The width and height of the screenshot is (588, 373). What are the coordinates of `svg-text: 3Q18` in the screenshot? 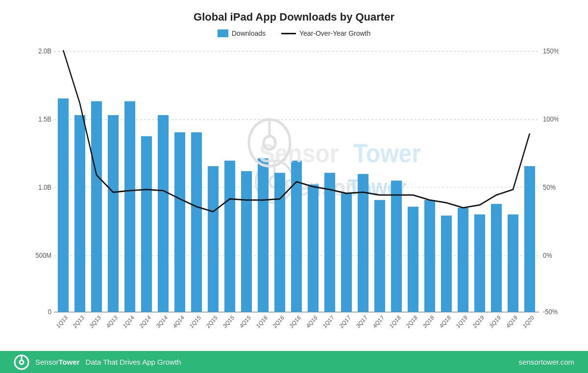 It's located at (428, 322).